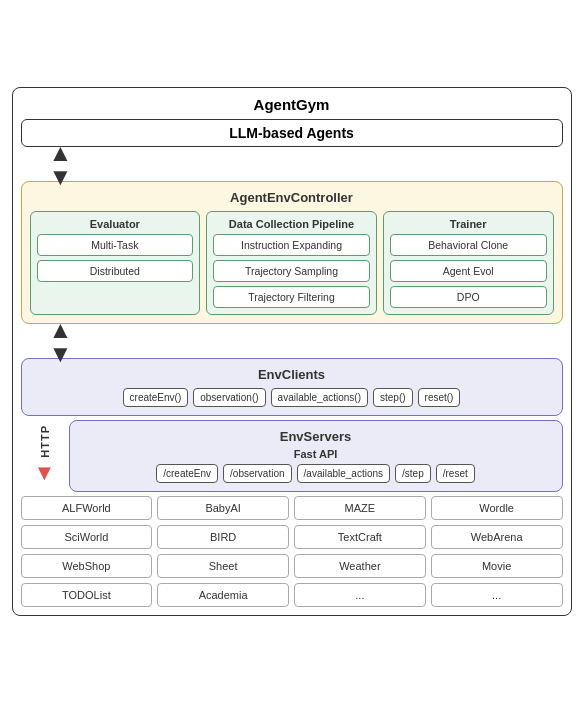  Describe the element at coordinates (497, 537) in the screenshot. I see `env-webarena: WebArena` at that location.